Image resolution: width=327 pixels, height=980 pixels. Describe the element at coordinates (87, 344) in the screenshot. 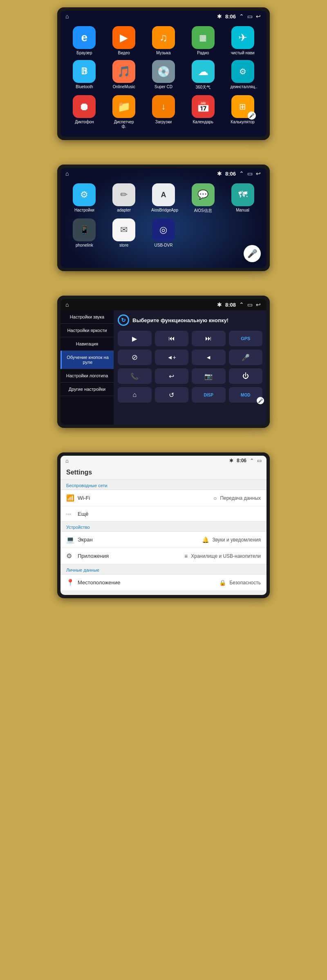

I see `sidebar-navigation: Навигация` at that location.